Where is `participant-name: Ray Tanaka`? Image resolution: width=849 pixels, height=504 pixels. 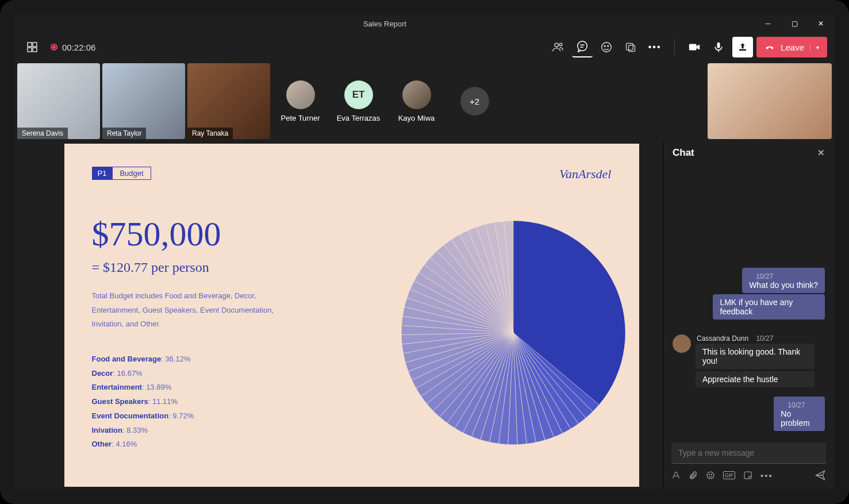
participant-name: Ray Tanaka is located at coordinates (210, 133).